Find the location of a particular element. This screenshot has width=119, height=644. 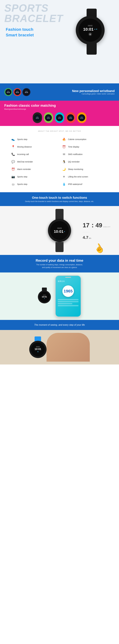

feature-text-10: Sleep monitoring is located at coordinates (76, 169).